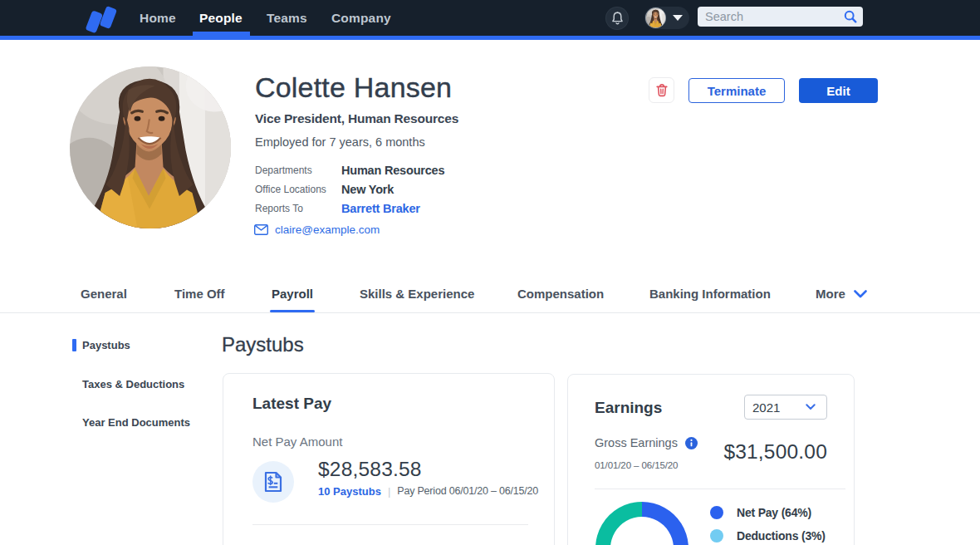 This screenshot has height=545, width=980. I want to click on profile-tabs: General Time Off Payroll Skills & Experi…, so click(490, 294).